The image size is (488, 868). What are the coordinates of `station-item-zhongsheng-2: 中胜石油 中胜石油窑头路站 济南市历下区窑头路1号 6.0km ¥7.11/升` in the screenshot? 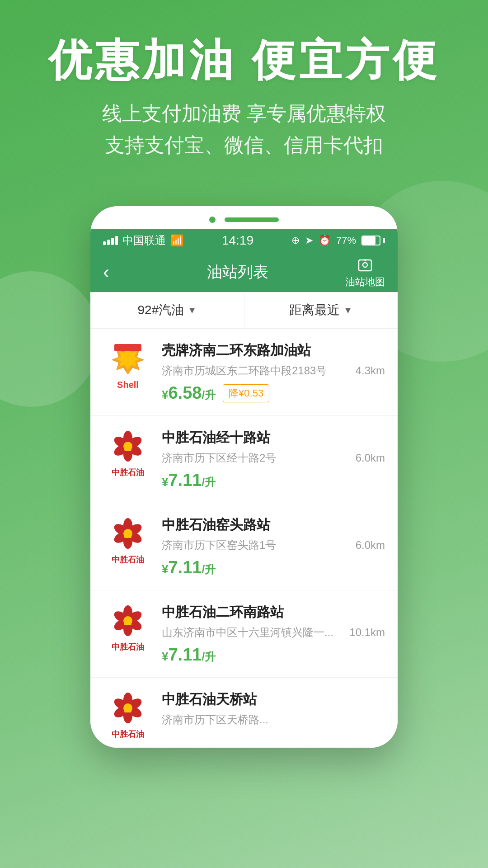 It's located at (244, 547).